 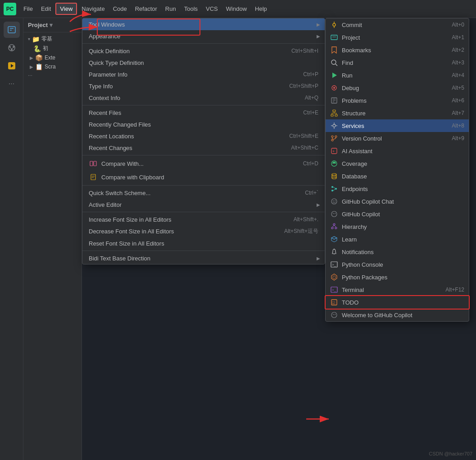 What do you see at coordinates (171, 9) in the screenshot?
I see `menu-run: Run` at bounding box center [171, 9].